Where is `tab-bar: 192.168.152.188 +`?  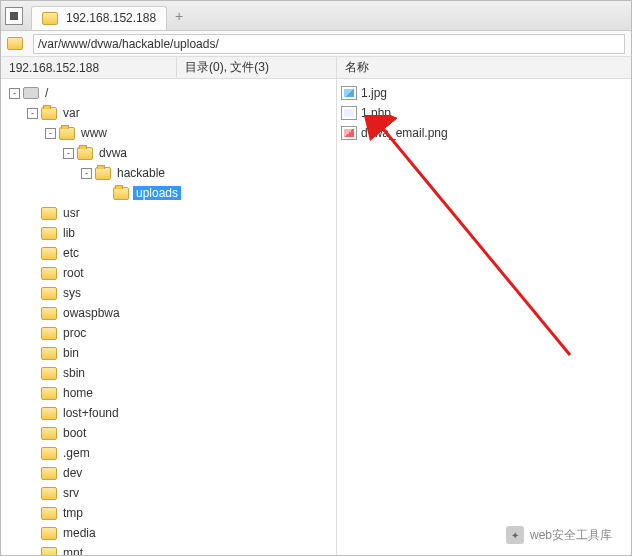 tab-bar: 192.168.152.188 + is located at coordinates (316, 16).